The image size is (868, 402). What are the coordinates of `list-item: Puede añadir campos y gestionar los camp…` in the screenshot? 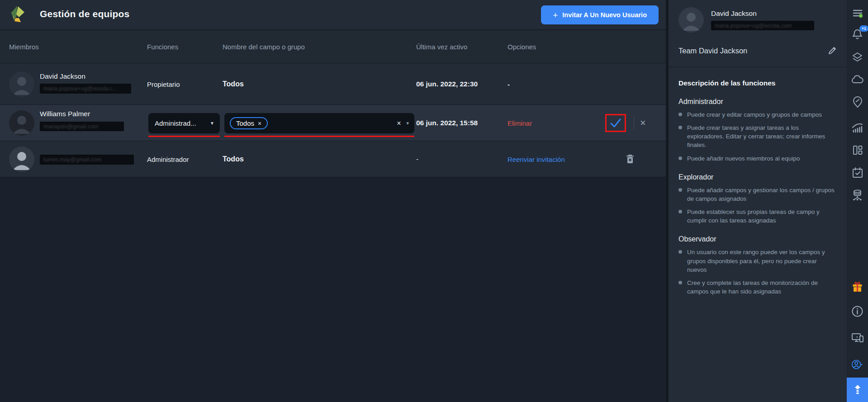 It's located at (758, 194).